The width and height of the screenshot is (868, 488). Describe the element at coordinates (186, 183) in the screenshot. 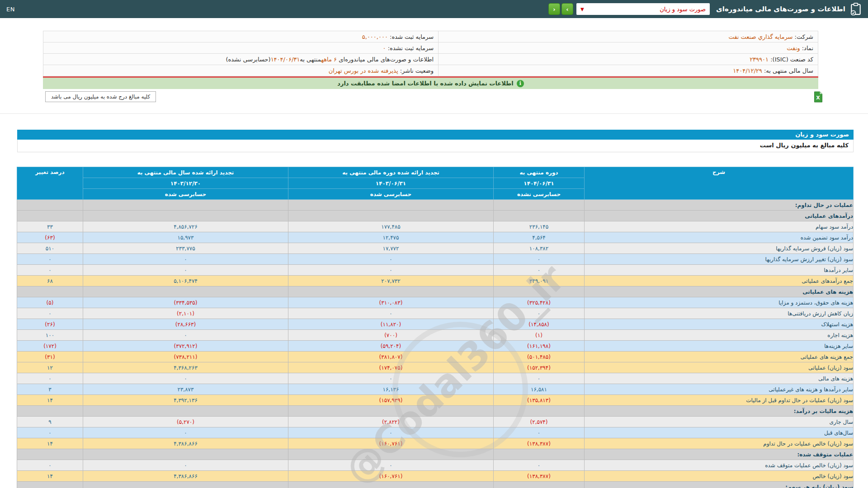

I see `header-restated-year-date: ۱۴۰۳/۱۲/۳۰` at that location.